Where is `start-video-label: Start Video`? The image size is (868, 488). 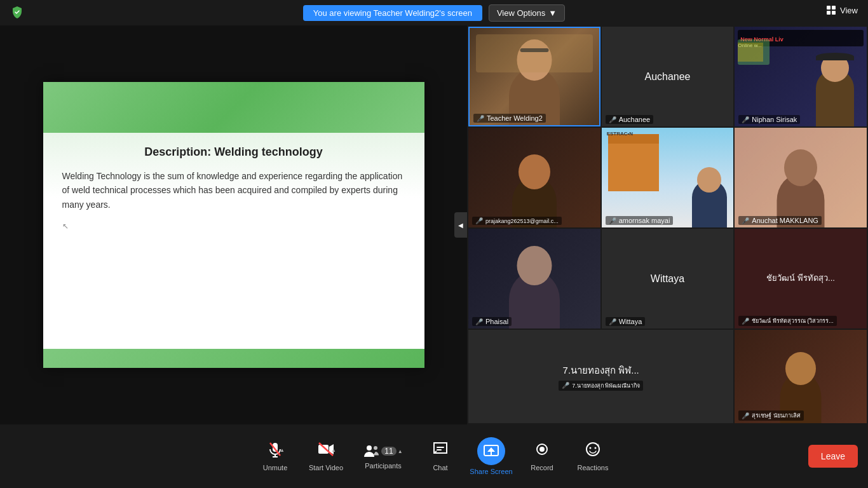
start-video-label: Start Video is located at coordinates (326, 468).